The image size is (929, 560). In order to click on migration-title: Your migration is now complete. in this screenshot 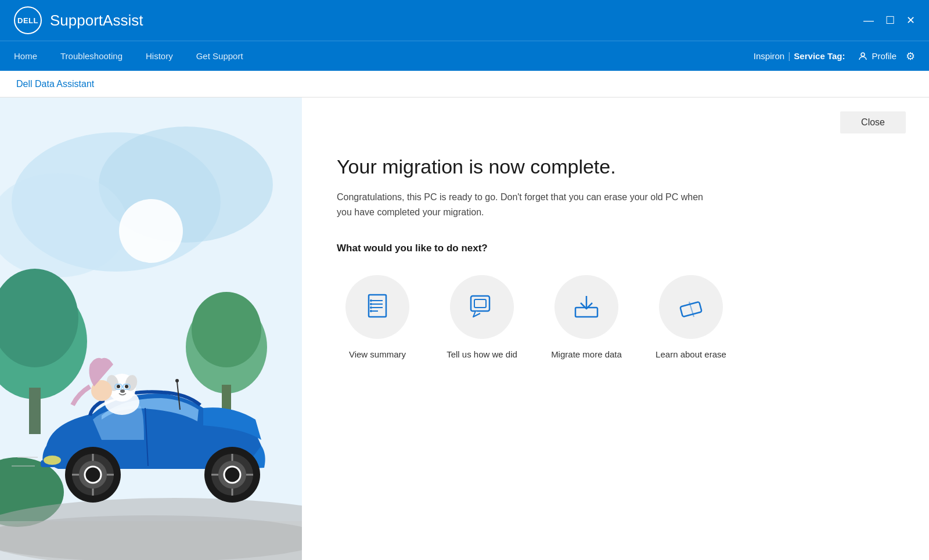, I will do `click(615, 167)`.